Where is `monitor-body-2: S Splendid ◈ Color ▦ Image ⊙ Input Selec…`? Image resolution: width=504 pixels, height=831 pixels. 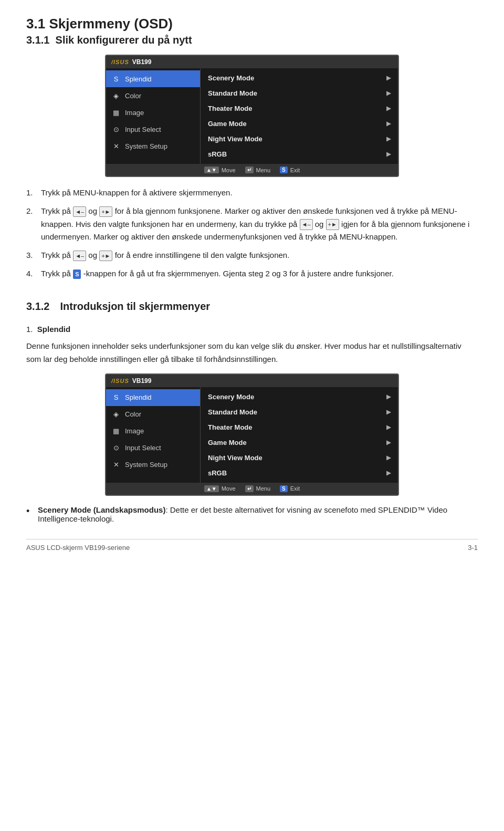
monitor-body-2: S Splendid ◈ Color ▦ Image ⊙ Input Selec… is located at coordinates (252, 435).